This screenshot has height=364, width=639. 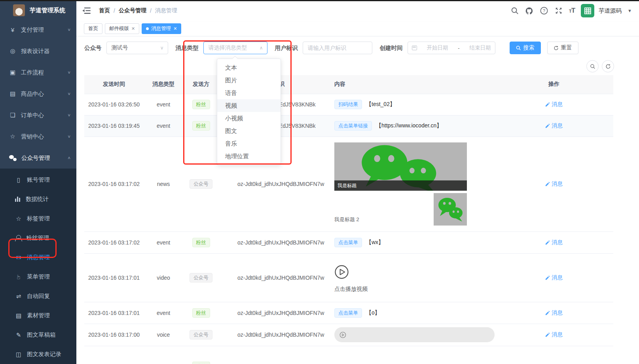 I want to click on toggle-search-button, so click(x=593, y=66).